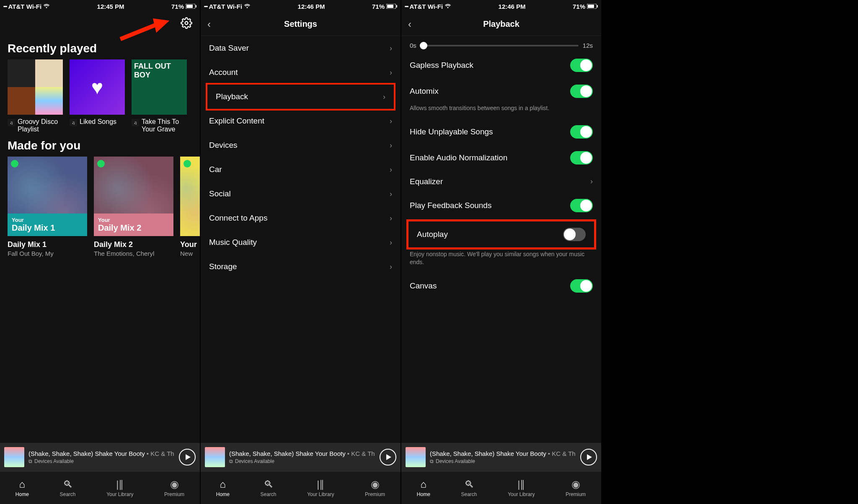  What do you see at coordinates (501, 262) in the screenshot?
I see `setting-description: Enjoy nonstop music. We'll play you simi…` at bounding box center [501, 262].